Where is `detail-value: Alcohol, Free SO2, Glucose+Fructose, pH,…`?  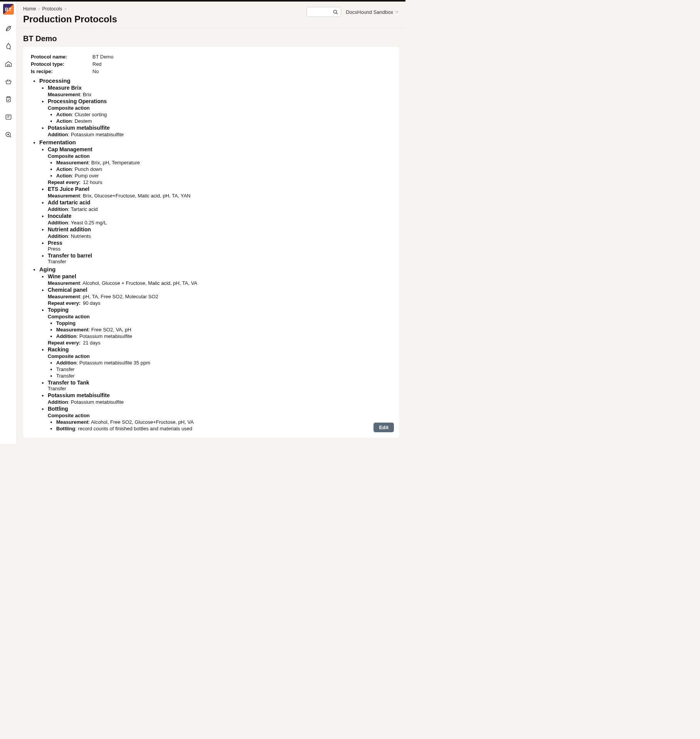
detail-value: Alcohol, Free SO2, Glucose+Fructose, pH,… is located at coordinates (142, 422).